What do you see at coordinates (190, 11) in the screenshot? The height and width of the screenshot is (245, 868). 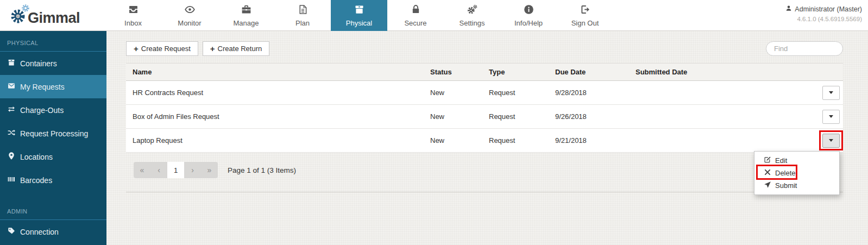 I see `eye-icon` at bounding box center [190, 11].